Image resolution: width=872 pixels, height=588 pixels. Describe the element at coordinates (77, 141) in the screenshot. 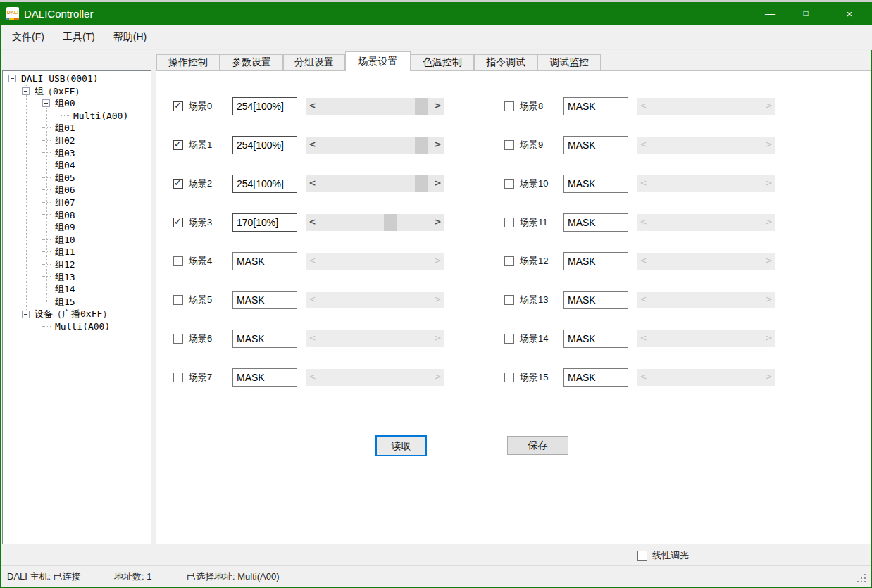

I see `tree-node-5: 组02` at that location.